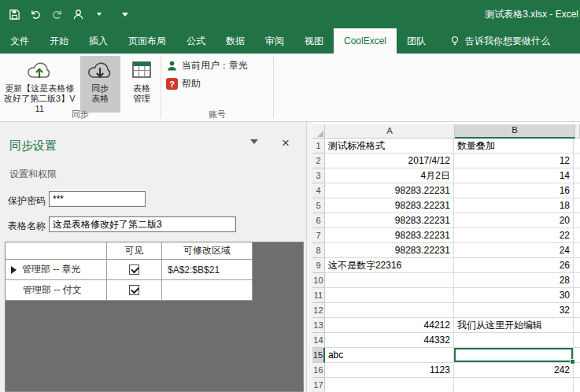 The image size is (580, 392). Describe the element at coordinates (125, 14) in the screenshot. I see `qat-customize-icon` at that location.